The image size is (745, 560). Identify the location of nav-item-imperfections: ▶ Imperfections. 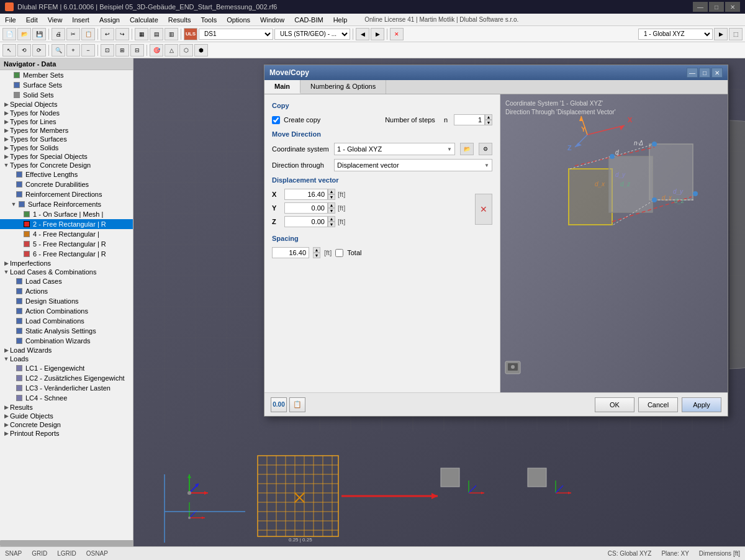
(66, 263).